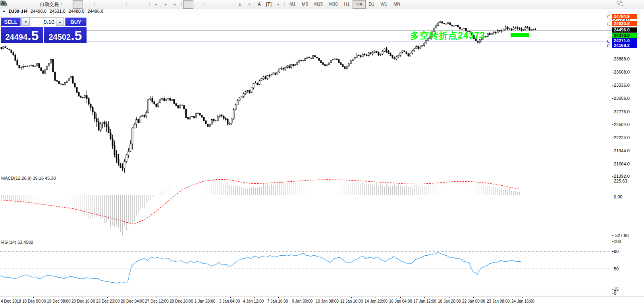 Image resolution: width=644 pixels, height=307 pixels. I want to click on timeframe-h4-button: H4, so click(359, 4).